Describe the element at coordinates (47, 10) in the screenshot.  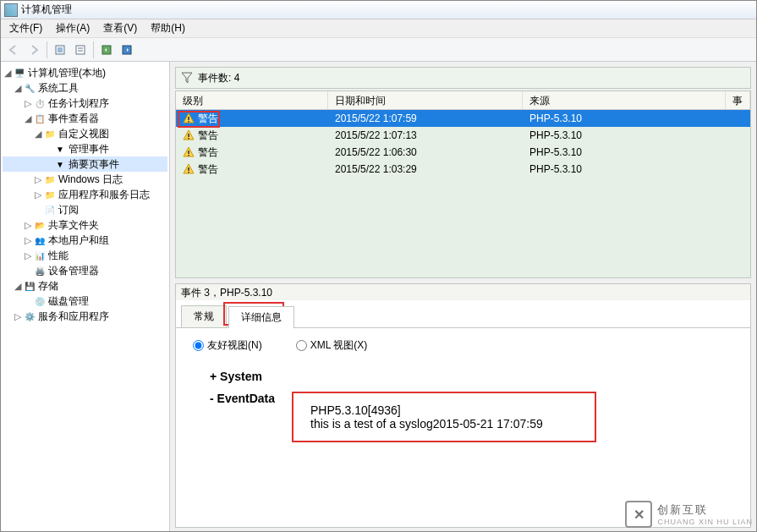
I see `window-title: 计算机管理` at that location.